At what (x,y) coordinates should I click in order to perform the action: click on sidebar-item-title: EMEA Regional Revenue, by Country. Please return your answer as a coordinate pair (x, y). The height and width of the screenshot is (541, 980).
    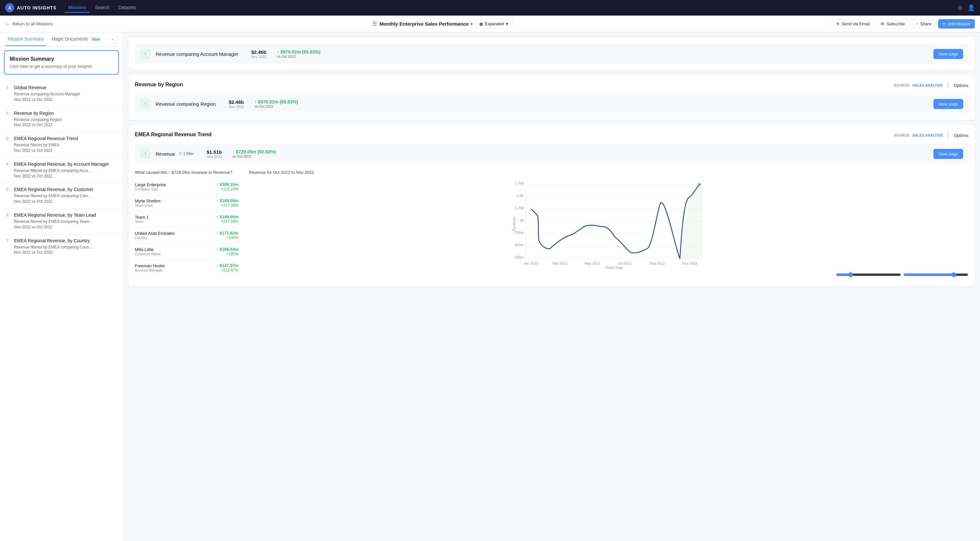
    Looking at the image, I should click on (66, 241).